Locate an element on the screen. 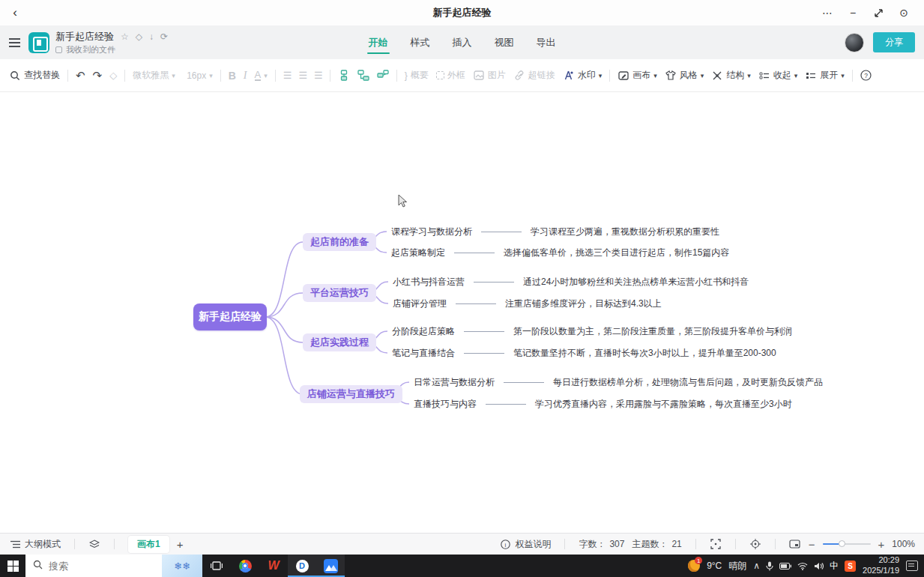  more-options-icon: ⋯ is located at coordinates (827, 13).